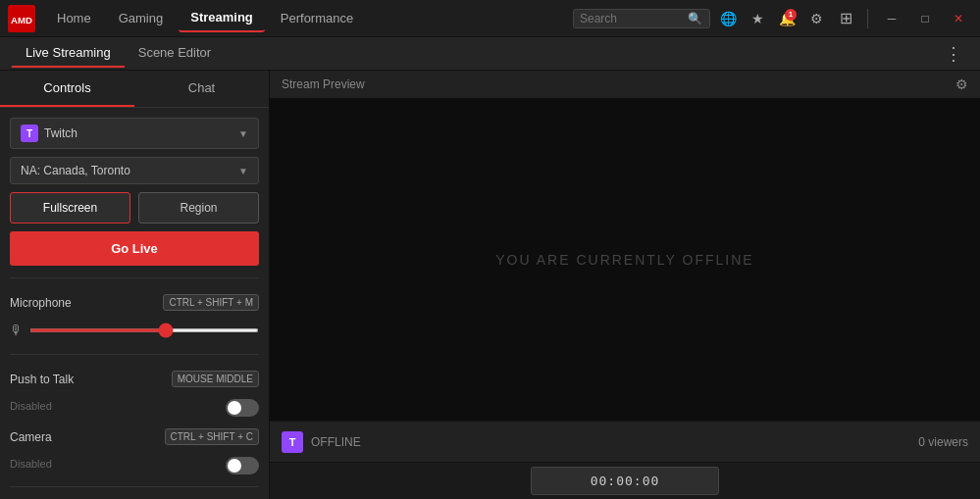  Describe the element at coordinates (31, 437) in the screenshot. I see `camera-label: Camera` at that location.